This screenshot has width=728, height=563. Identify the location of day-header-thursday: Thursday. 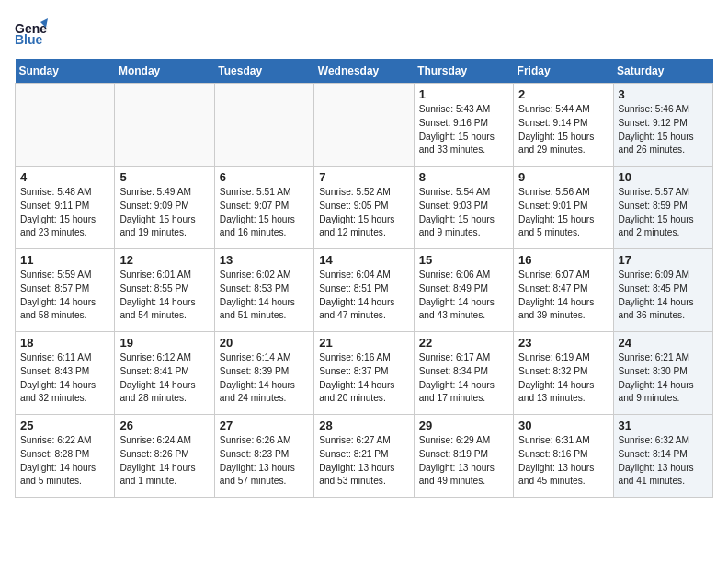
(463, 72).